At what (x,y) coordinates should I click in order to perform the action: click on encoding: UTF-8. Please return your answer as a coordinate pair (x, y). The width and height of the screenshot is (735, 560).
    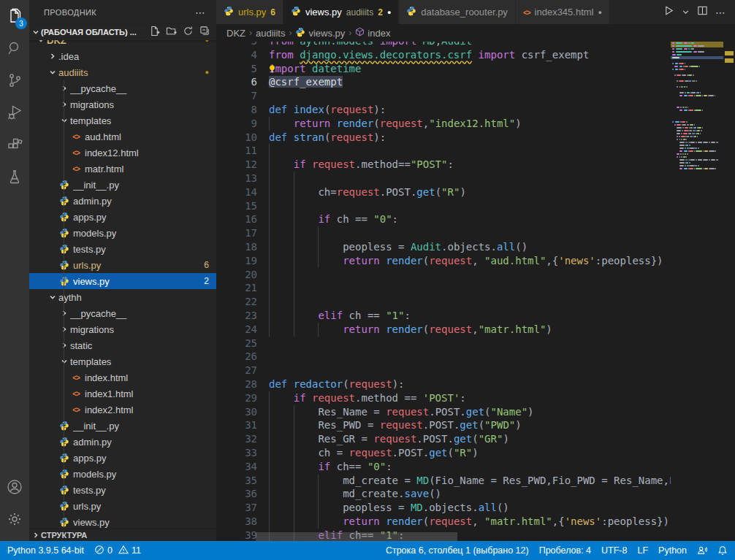
    Looking at the image, I should click on (614, 551).